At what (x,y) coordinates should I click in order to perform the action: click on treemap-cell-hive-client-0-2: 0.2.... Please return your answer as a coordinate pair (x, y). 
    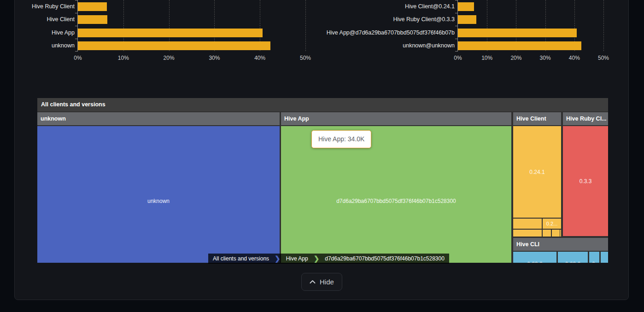
    Looking at the image, I should click on (552, 224).